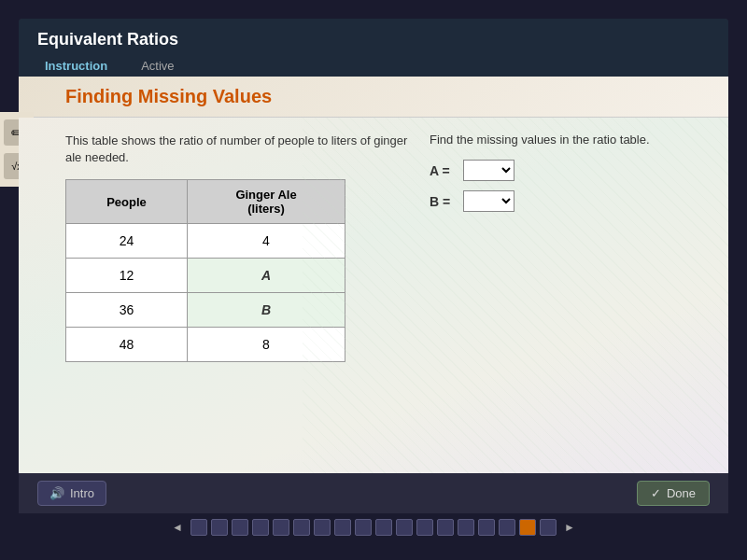 This screenshot has height=560, width=747. What do you see at coordinates (388, 97) in the screenshot?
I see `section-title: Finding Missing Values` at bounding box center [388, 97].